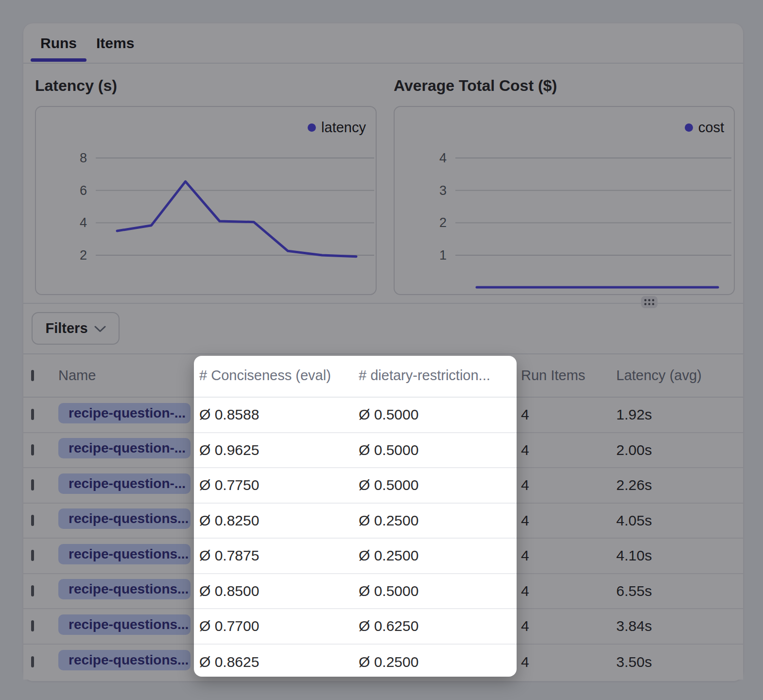  I want to click on cost-line-chart: 1234, so click(564, 200).